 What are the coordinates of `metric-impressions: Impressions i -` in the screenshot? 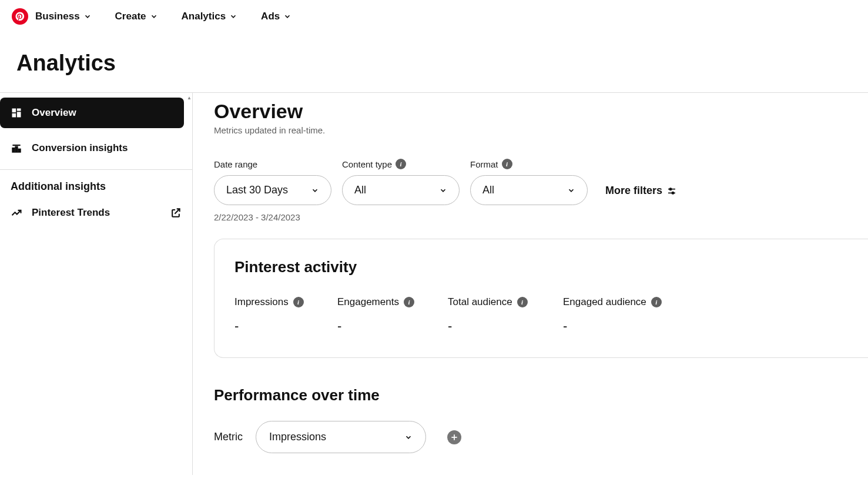 It's located at (286, 315).